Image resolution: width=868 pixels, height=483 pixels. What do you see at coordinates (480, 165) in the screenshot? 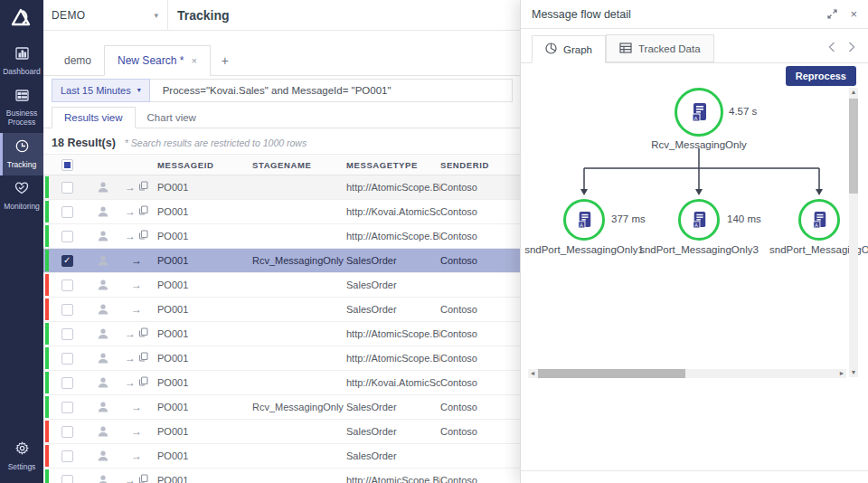
I see `column-header-senderid: SENDERID` at bounding box center [480, 165].